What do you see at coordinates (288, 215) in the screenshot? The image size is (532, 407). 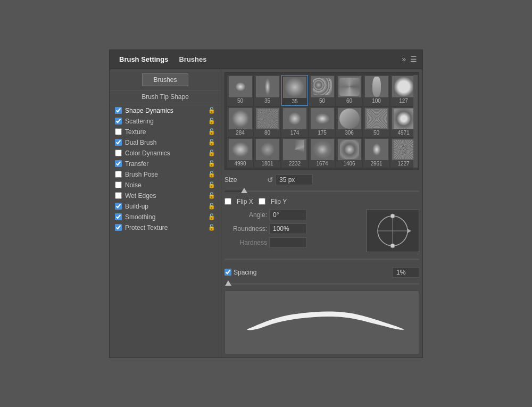 I see `angle-input` at bounding box center [288, 215].